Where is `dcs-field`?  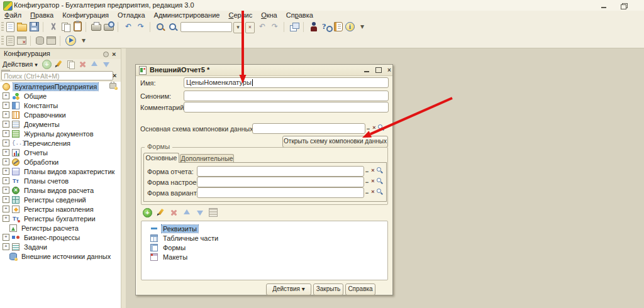
dcs-field is located at coordinates (309, 128).